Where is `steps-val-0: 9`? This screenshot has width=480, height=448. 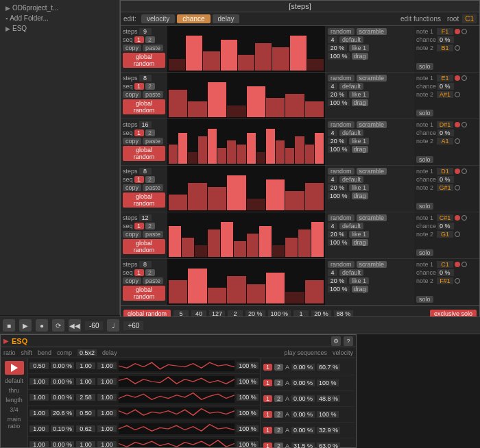
steps-val-0: 9 is located at coordinates (145, 32).